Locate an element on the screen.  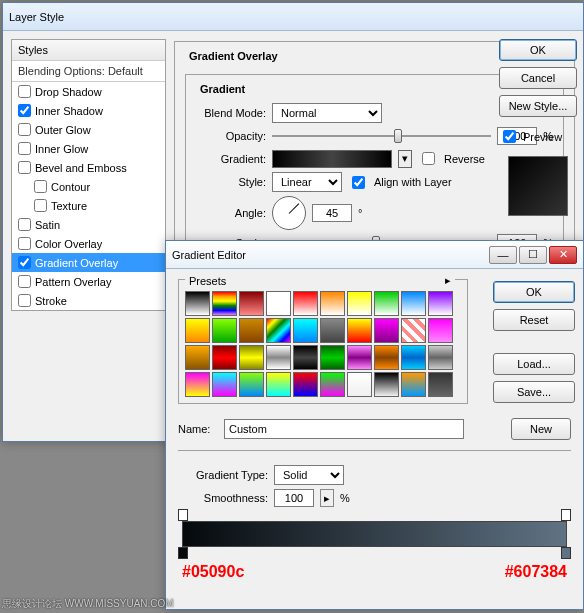
smooth-value: 100 is located at coordinates (294, 498).